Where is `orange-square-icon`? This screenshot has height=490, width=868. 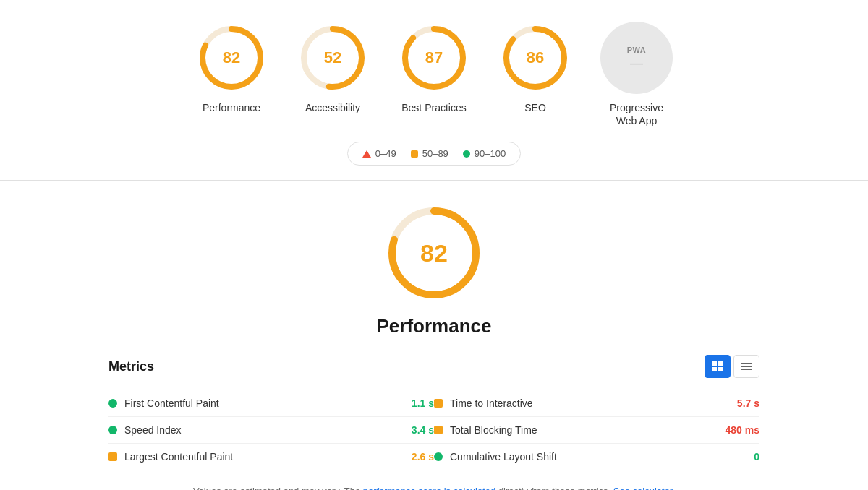
orange-square-icon is located at coordinates (414, 154).